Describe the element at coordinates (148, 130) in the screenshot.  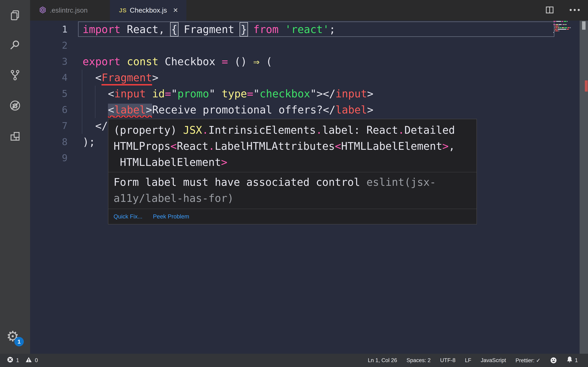
I see `code-token: (property)` at that location.